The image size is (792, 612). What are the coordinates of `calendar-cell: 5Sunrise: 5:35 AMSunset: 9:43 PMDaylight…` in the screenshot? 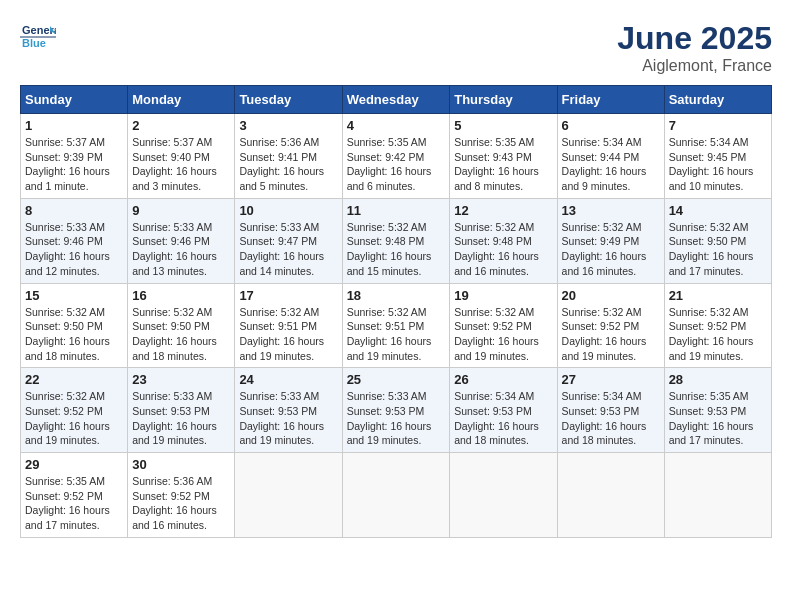 It's located at (504, 156).